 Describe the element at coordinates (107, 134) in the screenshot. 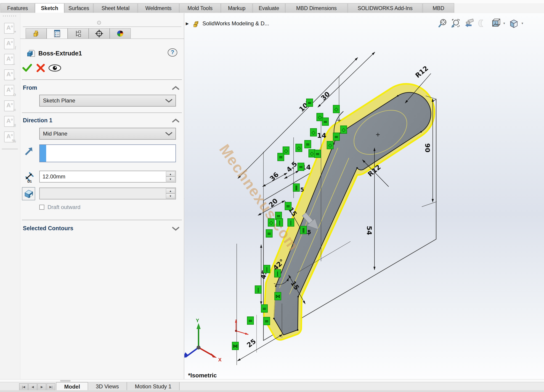

I see `end-condition-dropdown: Mid Plane` at that location.